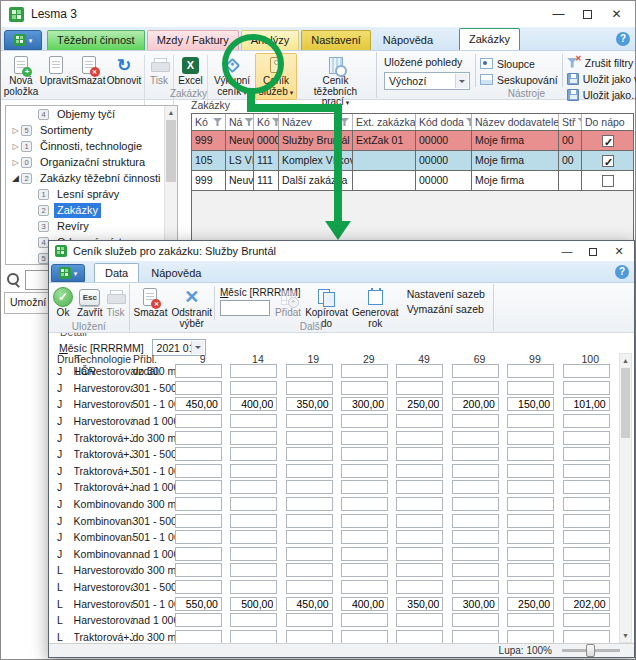 The width and height of the screenshot is (636, 660). What do you see at coordinates (608, 181) in the screenshot?
I see `row-checkbox` at bounding box center [608, 181].